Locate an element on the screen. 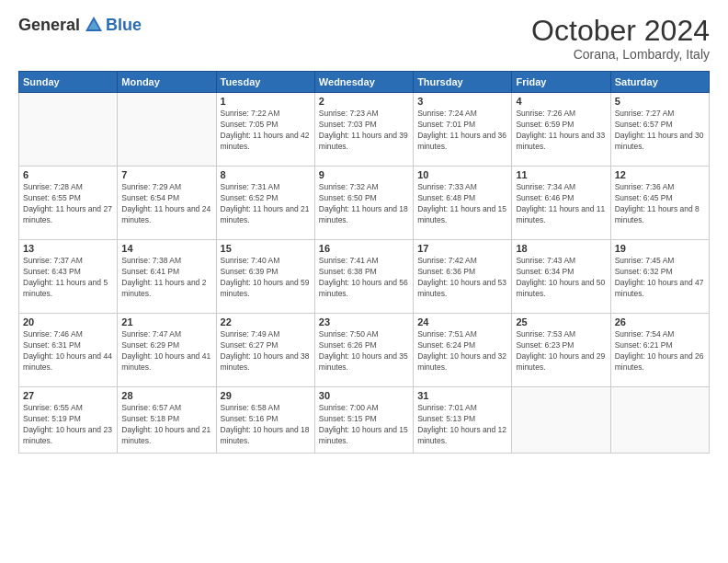 The height and width of the screenshot is (563, 728). header-wednesday: Wednesday is located at coordinates (364, 83).